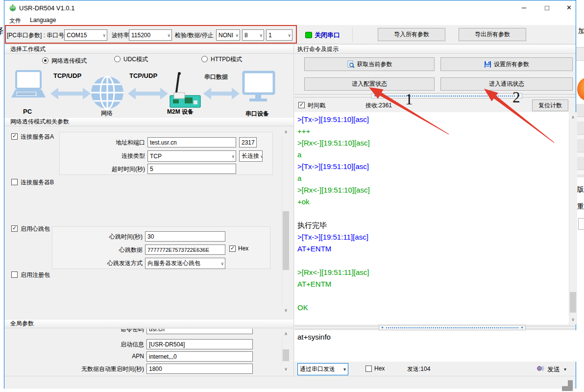 This screenshot has width=584, height=392. I want to click on boot-info-input: [USR-DR504], so click(200, 344).